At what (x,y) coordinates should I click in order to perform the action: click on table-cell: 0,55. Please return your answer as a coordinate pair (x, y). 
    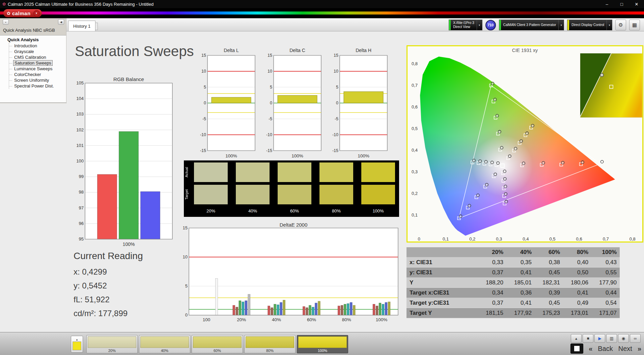
    Looking at the image, I should click on (606, 273).